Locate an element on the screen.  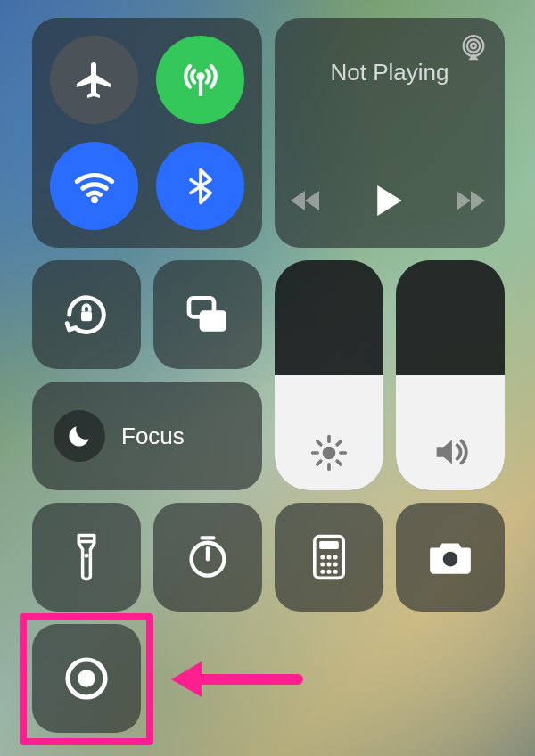
media-controls is located at coordinates (390, 201).